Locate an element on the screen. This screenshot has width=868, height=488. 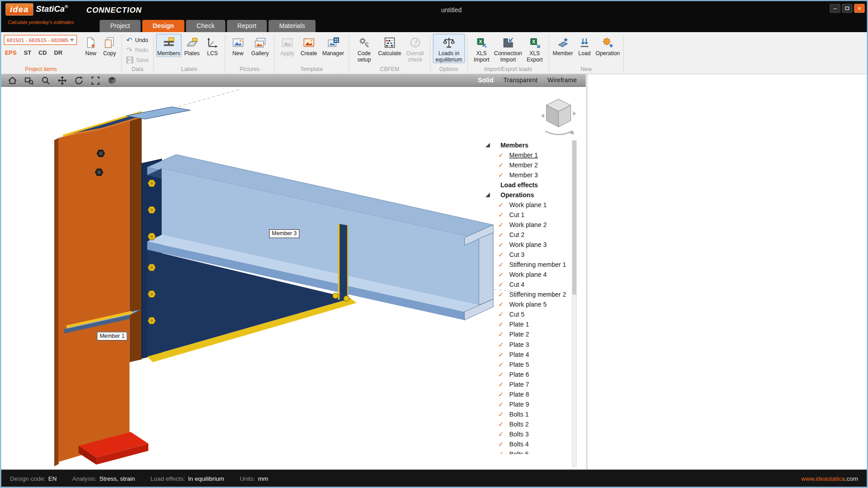
loads-in-equilibrium-button: Loads in equilibrium is located at coordinates (448, 49).